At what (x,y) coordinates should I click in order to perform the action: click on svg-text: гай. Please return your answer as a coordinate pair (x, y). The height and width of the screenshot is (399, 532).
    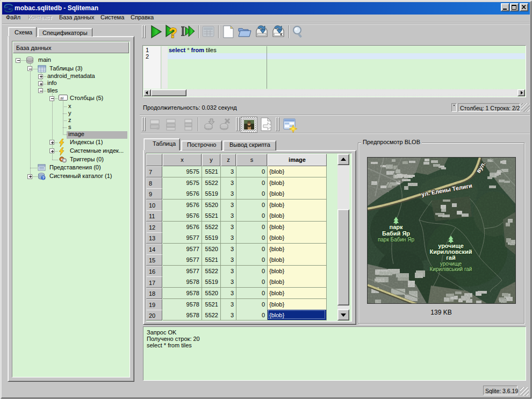
    Looking at the image, I should click on (450, 258).